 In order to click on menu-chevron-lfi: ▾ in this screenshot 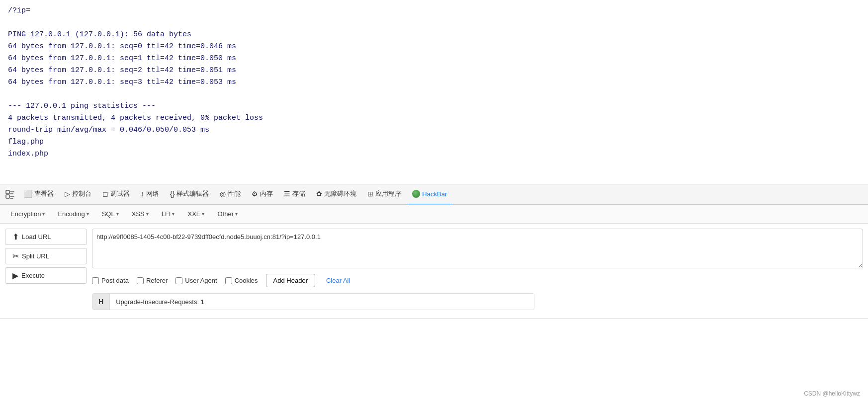, I will do `click(173, 214)`.